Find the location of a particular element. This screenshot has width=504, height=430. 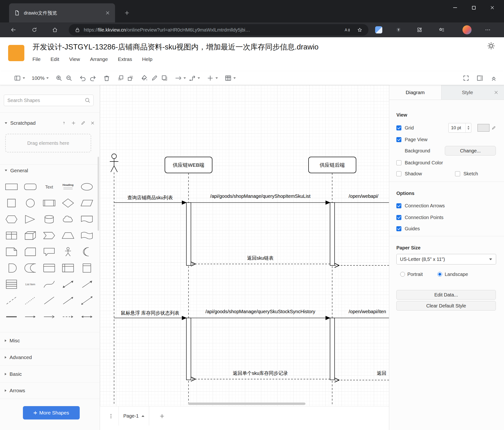

shape-double-line-arrow is located at coordinates (87, 300).